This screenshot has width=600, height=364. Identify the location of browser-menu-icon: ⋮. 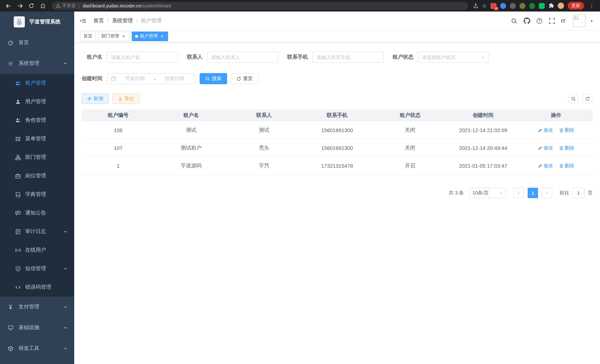
(592, 6).